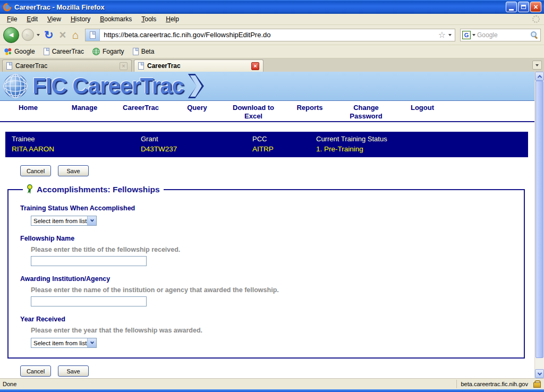 Image resolution: width=544 pixels, height=392 pixels. I want to click on bookmark-careertrac: CareerTrac, so click(64, 52).